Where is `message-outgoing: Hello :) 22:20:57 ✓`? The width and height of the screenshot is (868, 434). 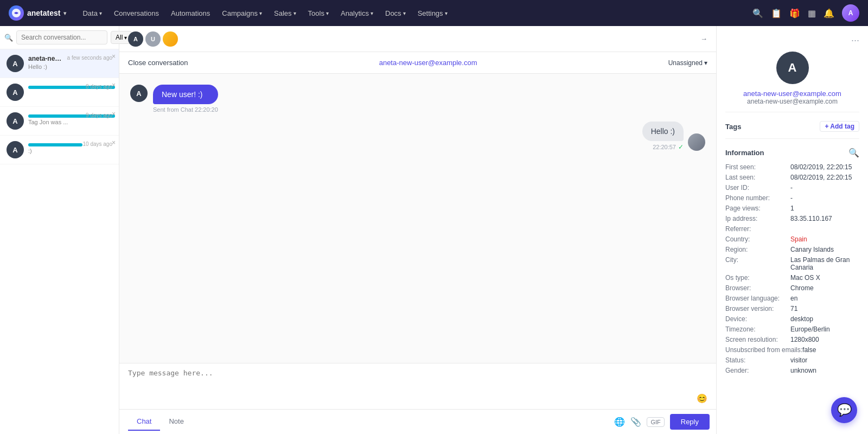 message-outgoing: Hello :) 22:20:57 ✓ is located at coordinates (418, 136).